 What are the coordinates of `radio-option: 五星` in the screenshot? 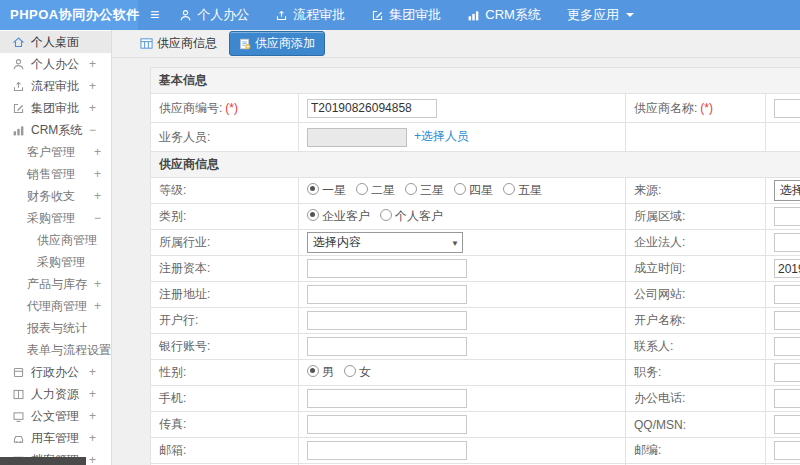 It's located at (522, 190).